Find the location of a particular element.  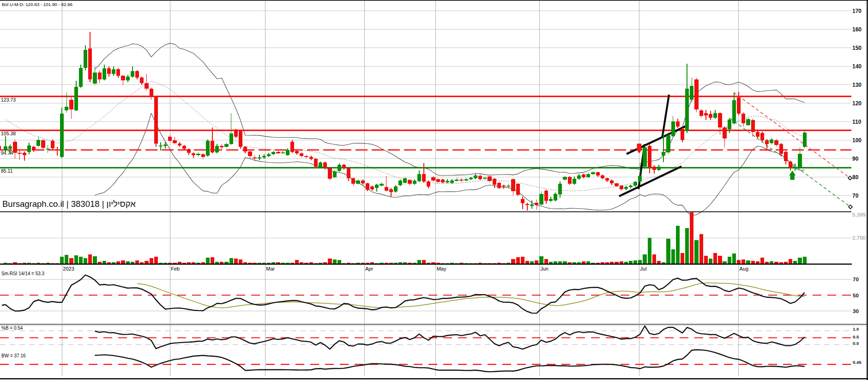

svg-text: 1.0 is located at coordinates (856, 329).